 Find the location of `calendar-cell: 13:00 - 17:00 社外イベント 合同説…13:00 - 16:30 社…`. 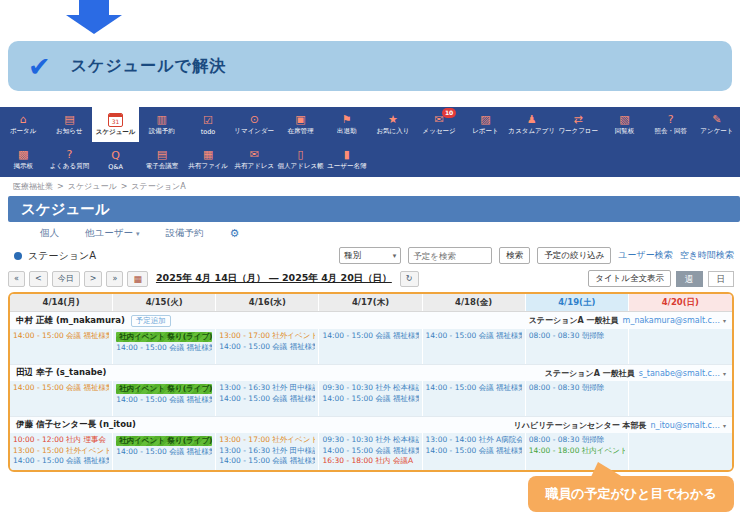

calendar-cell: 13:00 - 17:00 社外イベント 合同説…13:00 - 16:30 社… is located at coordinates (268, 452).